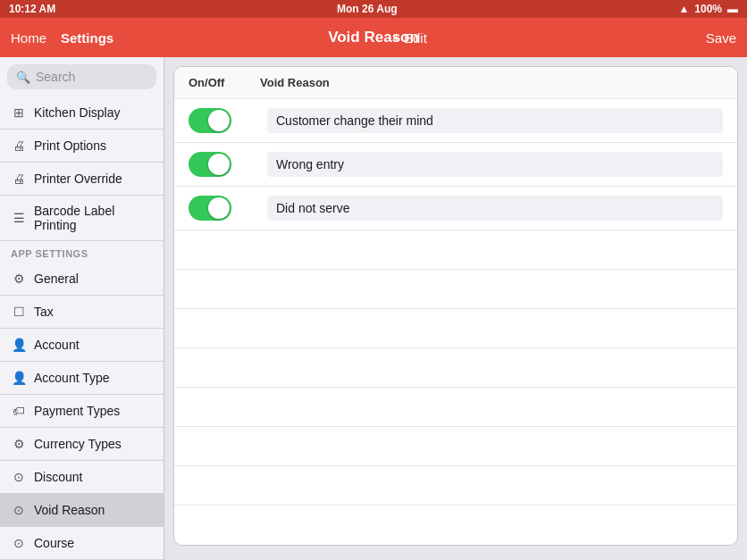  I want to click on void-reason-label-3: Did not serve, so click(495, 208).